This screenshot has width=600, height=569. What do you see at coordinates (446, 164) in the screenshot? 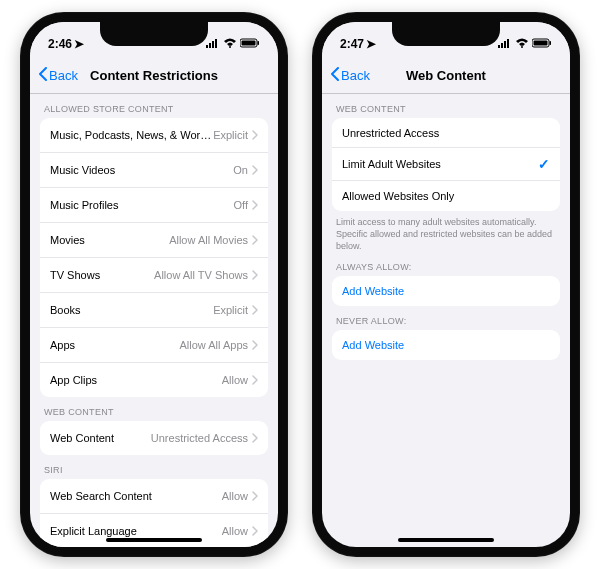
I see `cell-group-web: Unrestricted Access Limit Adult Websites…` at bounding box center [446, 164].